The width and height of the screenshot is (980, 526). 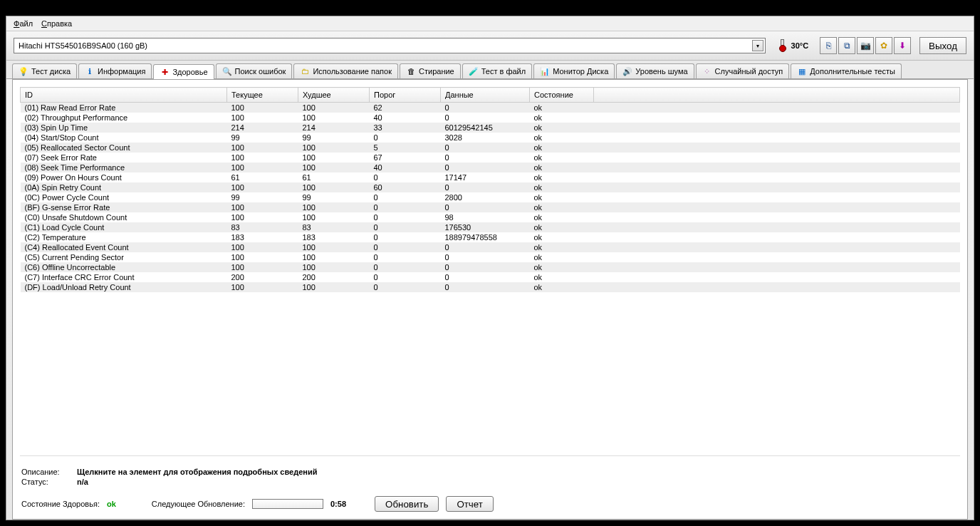 I want to click on col-spacer, so click(x=777, y=96).